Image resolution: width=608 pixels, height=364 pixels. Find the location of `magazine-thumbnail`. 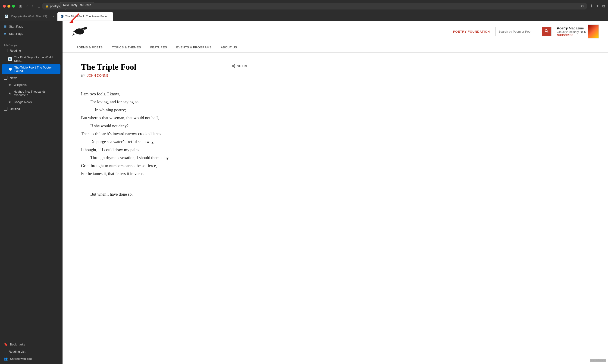

magazine-thumbnail is located at coordinates (593, 31).